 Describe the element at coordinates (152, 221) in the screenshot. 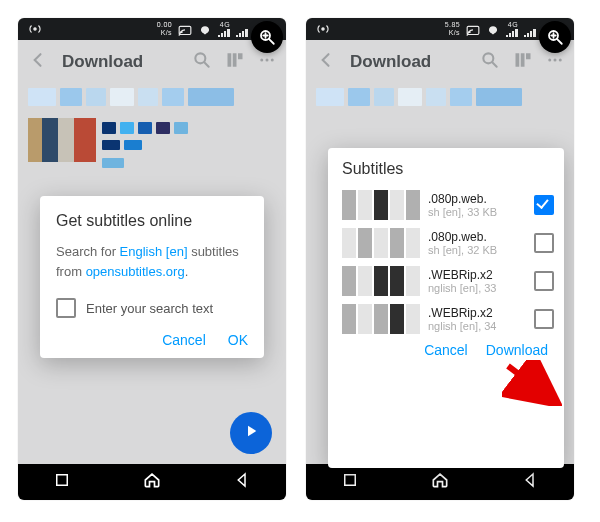

I see `dialog-title: Get subtitles online` at that location.